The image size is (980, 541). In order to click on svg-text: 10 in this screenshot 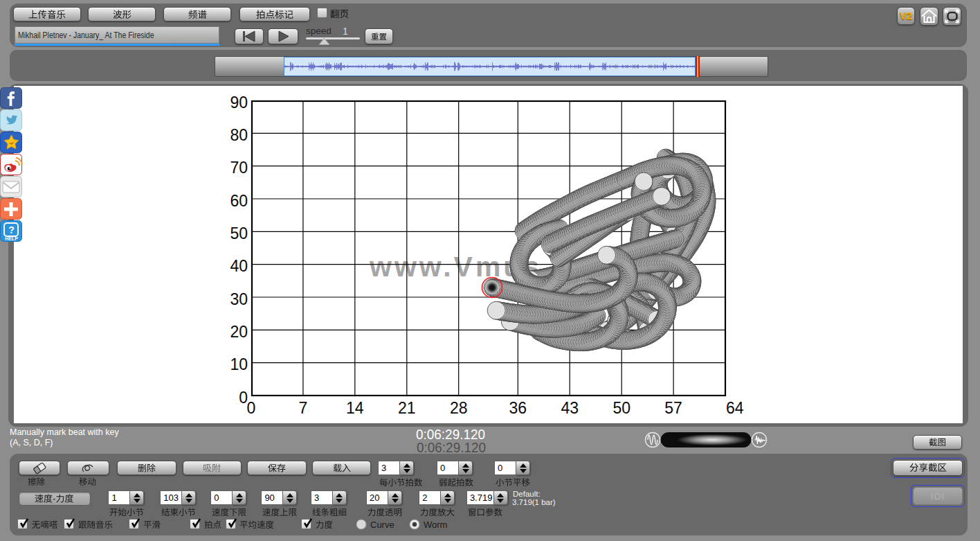, I will do `click(239, 364)`.